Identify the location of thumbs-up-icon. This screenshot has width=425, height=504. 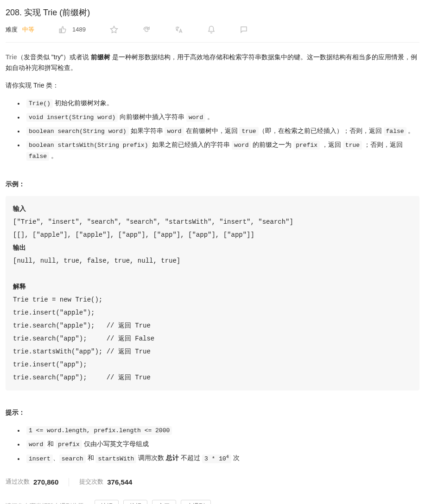
(63, 30).